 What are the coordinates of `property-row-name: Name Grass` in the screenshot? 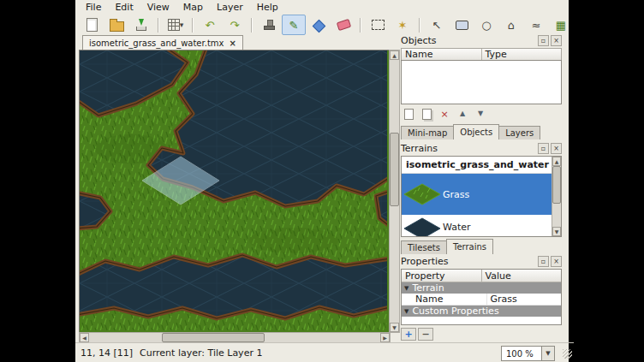 It's located at (481, 300).